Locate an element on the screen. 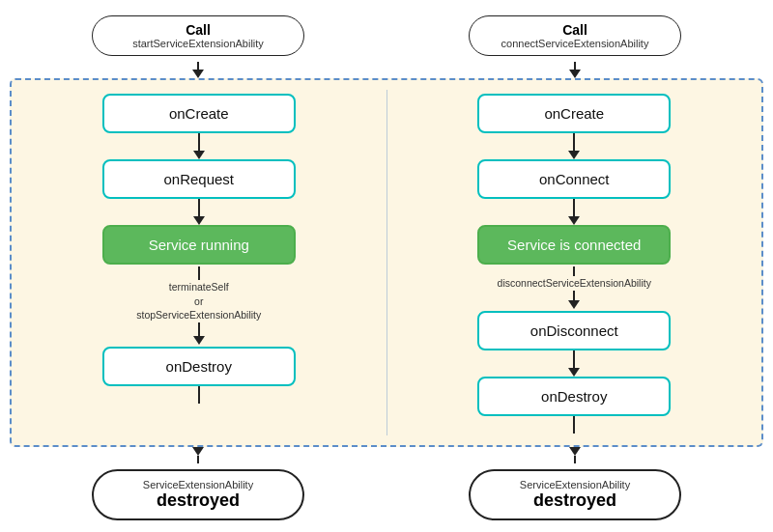  right-onconnect: onConnect is located at coordinates (574, 180).